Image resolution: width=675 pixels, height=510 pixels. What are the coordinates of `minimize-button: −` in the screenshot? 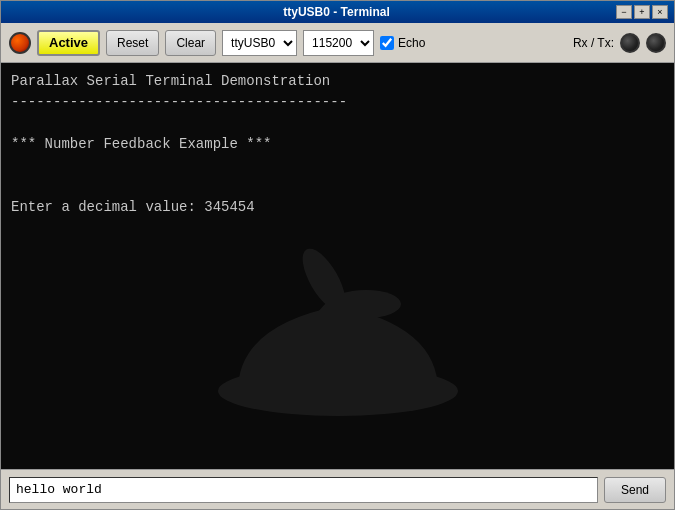 It's located at (624, 12).